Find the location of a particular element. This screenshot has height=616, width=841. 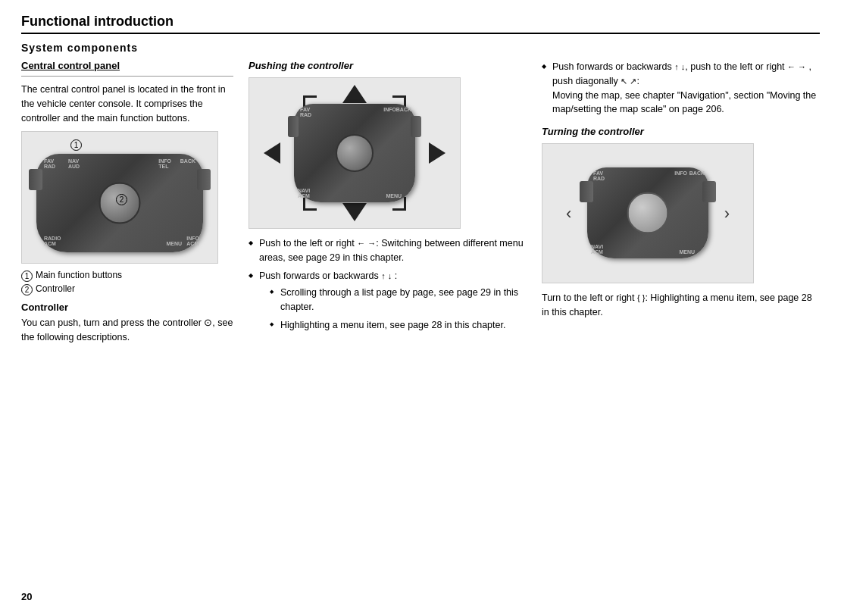

central-panel-body1: The central control panel is located in … is located at coordinates (127, 104).